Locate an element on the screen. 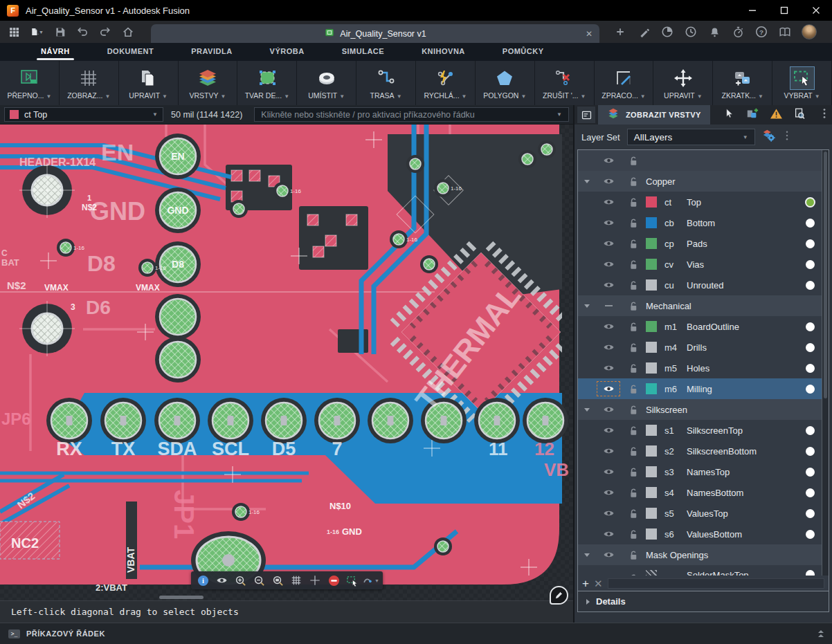 This screenshot has width=832, height=644. route-sel-icon: ▼ is located at coordinates (371, 580).